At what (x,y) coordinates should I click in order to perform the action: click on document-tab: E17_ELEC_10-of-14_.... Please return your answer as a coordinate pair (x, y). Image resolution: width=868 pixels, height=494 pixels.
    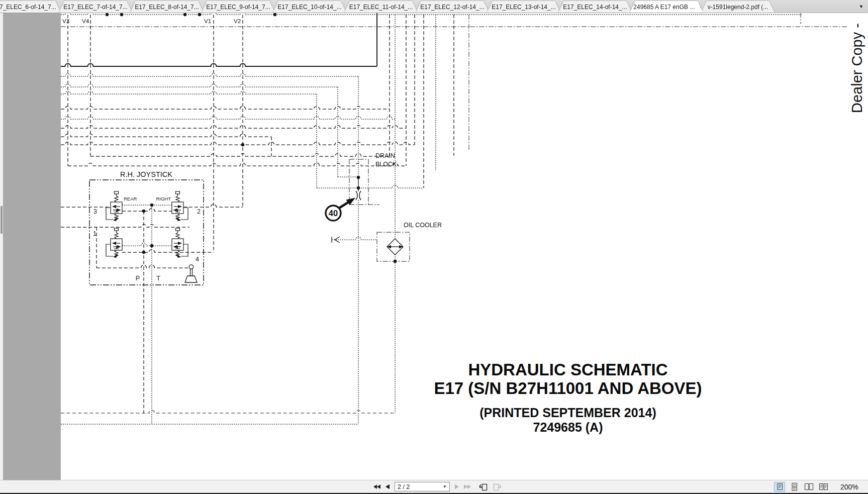
    Looking at the image, I should click on (310, 7).